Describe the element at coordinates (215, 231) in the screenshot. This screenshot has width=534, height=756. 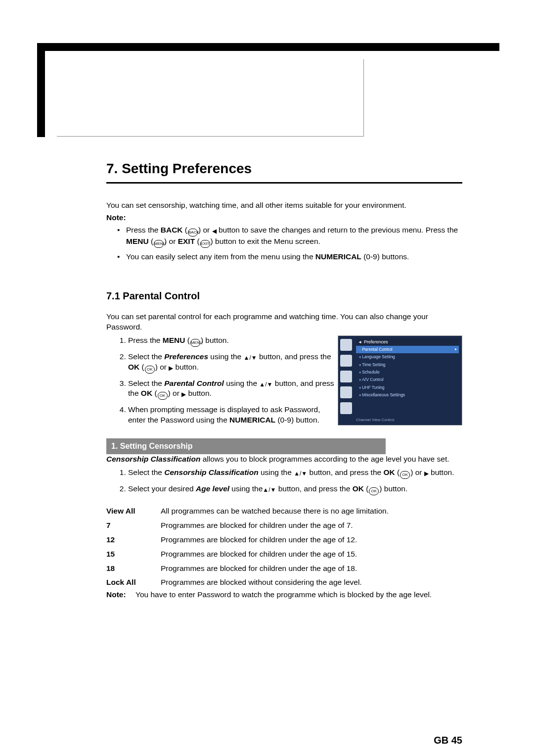
I see `left-arrow-icon: ◀` at that location.